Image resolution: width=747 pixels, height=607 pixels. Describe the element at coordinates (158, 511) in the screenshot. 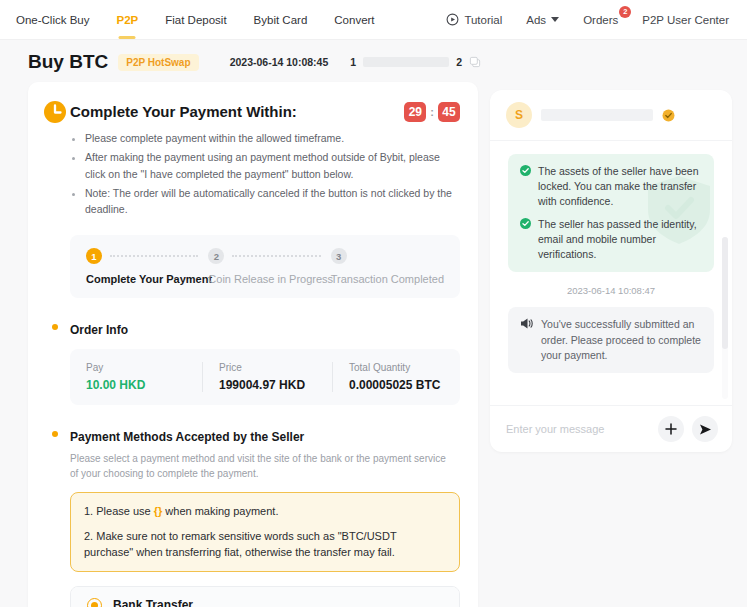

I see `payment-method-token: {}` at that location.